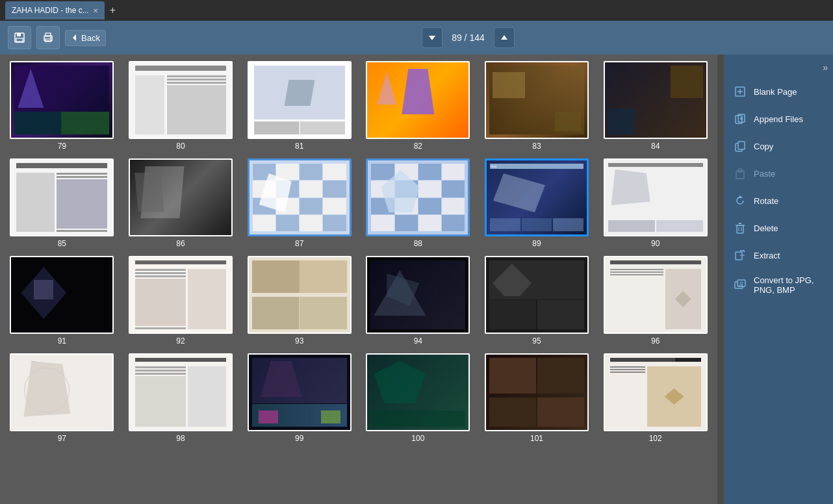 The image size is (833, 504). What do you see at coordinates (766, 201) in the screenshot?
I see `rotate-label: Rotate` at bounding box center [766, 201].